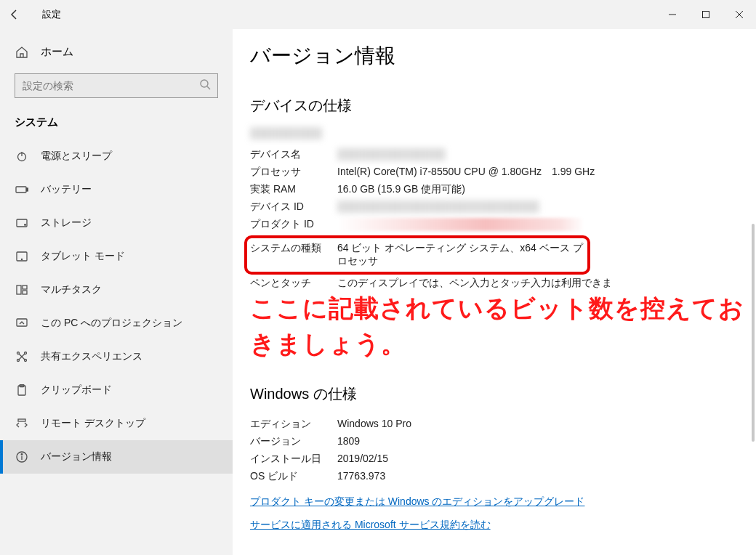 Image resolution: width=756 pixels, height=555 pixels. Describe the element at coordinates (22, 156) in the screenshot. I see `power-icon` at that location.